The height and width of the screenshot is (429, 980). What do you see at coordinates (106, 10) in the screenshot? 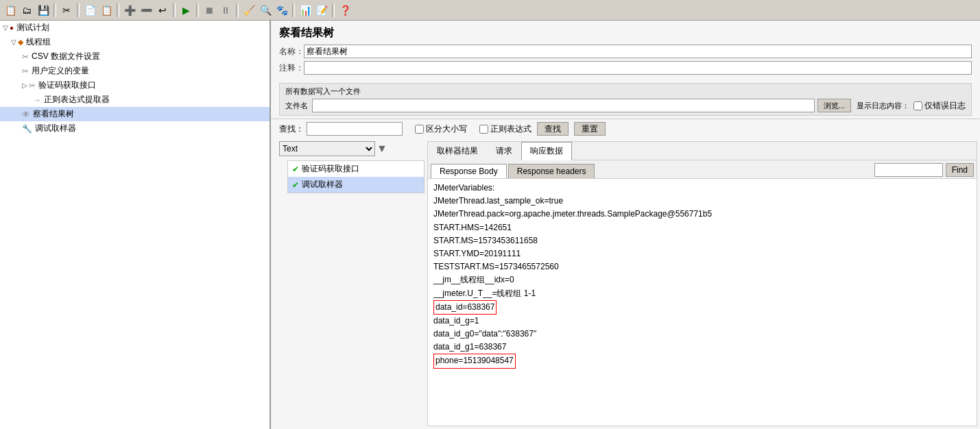
I see `paste-btn: 📋` at bounding box center [106, 10].